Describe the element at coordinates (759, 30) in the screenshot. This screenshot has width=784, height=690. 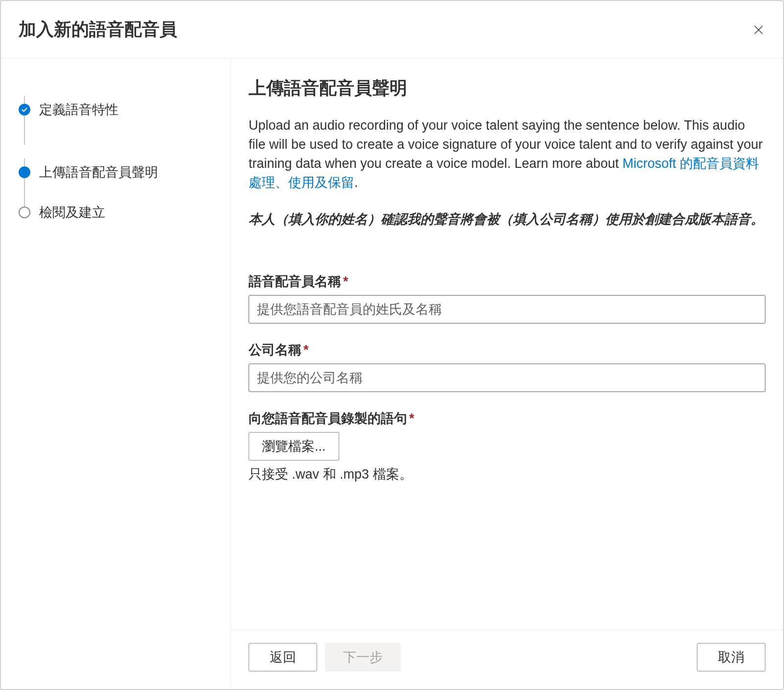
I see `close-button` at that location.